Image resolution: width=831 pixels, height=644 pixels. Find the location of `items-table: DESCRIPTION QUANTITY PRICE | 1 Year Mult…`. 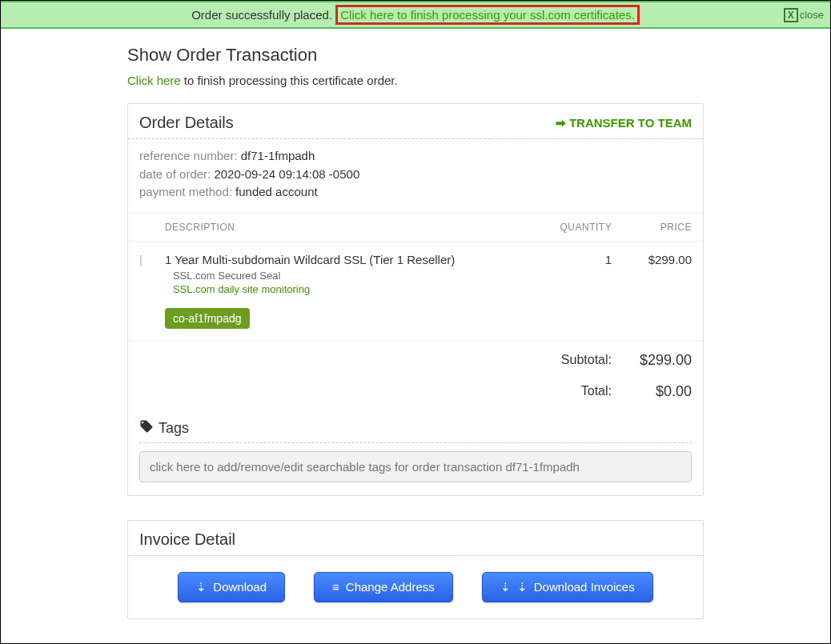

items-table: DESCRIPTION QUANTITY PRICE | 1 Year Mult… is located at coordinates (416, 277).